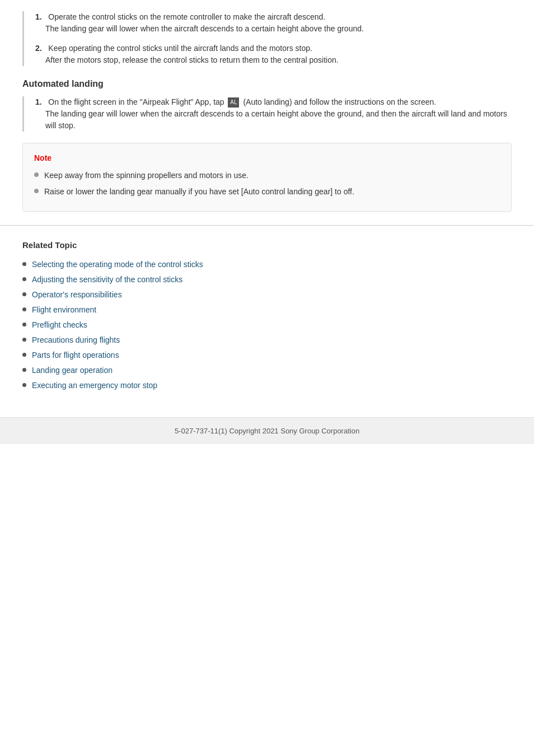 This screenshot has width=534, height=756. Describe the element at coordinates (76, 355) in the screenshot. I see `related-link-6: Parts for flight operations` at that location.